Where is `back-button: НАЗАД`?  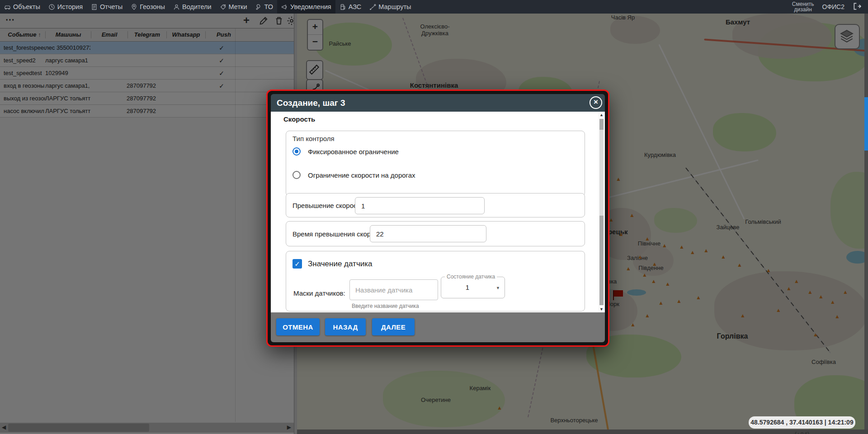 back-button: НАЗАД is located at coordinates (345, 327).